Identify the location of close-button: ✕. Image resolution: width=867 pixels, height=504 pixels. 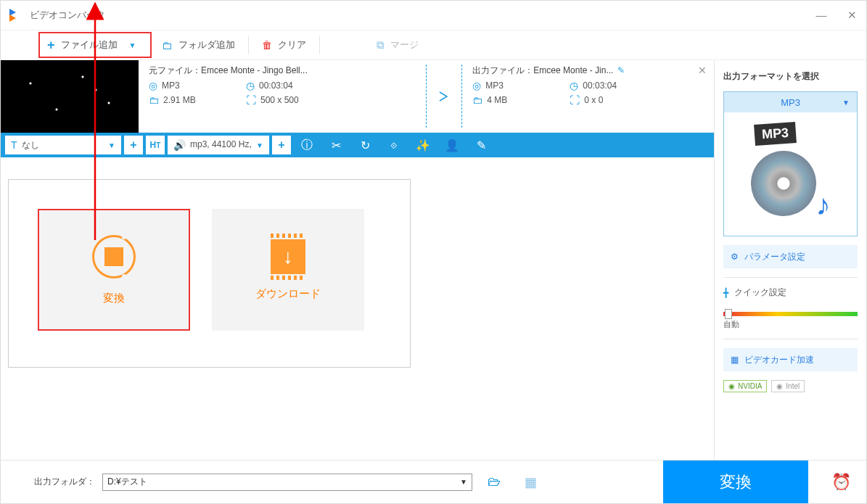
(852, 15).